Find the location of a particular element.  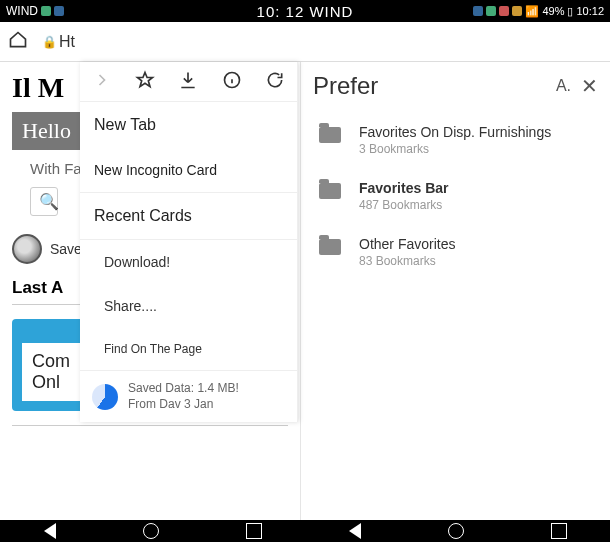

card-text-2: Onl is located at coordinates (46, 382).